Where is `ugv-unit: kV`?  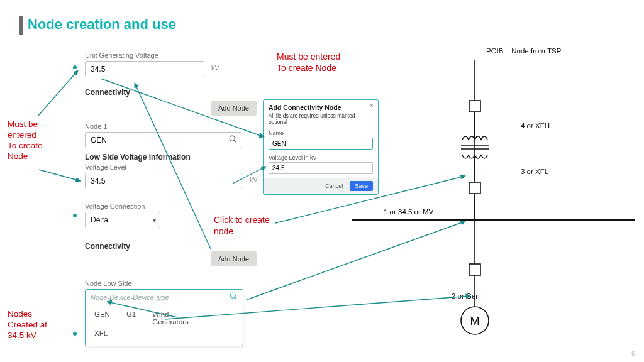 ugv-unit: kV is located at coordinates (215, 68).